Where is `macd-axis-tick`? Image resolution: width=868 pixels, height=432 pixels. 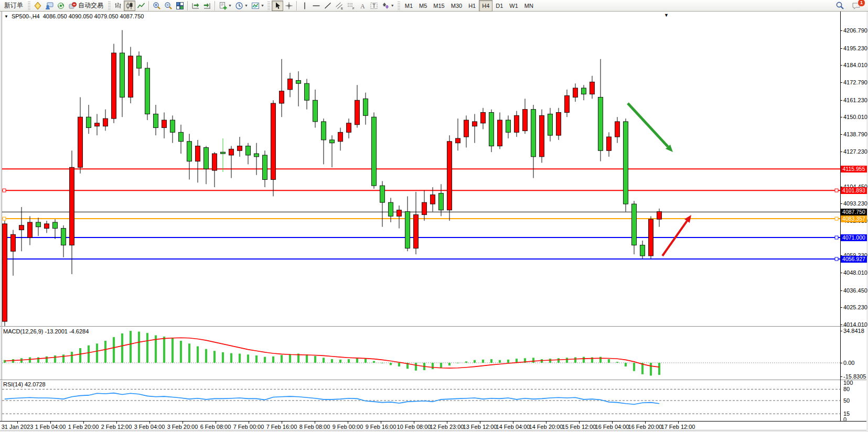
macd-axis-tick is located at coordinates (841, 331).